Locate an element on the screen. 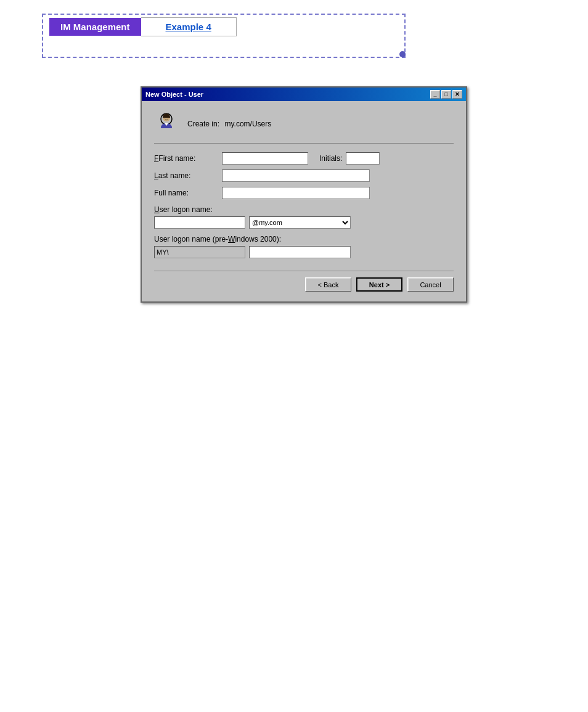  buttons-row: < Back Next > Cancel is located at coordinates (304, 281).